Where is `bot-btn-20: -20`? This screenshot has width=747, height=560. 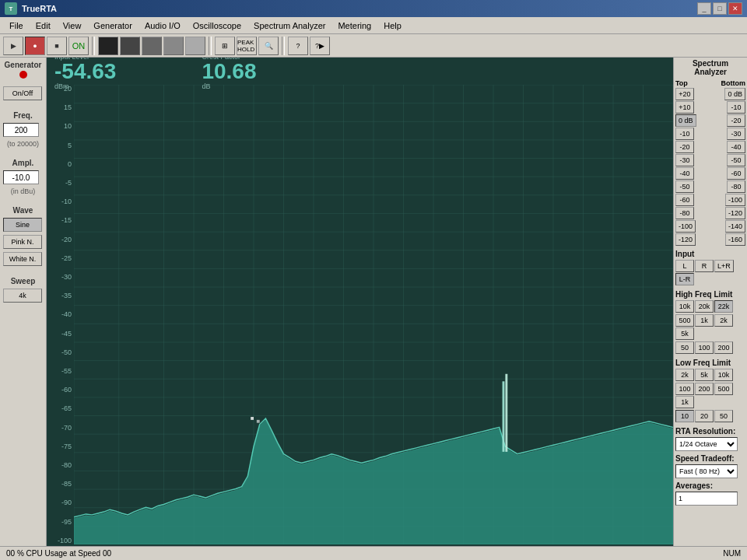 bot-btn-20: -20 is located at coordinates (736, 121).